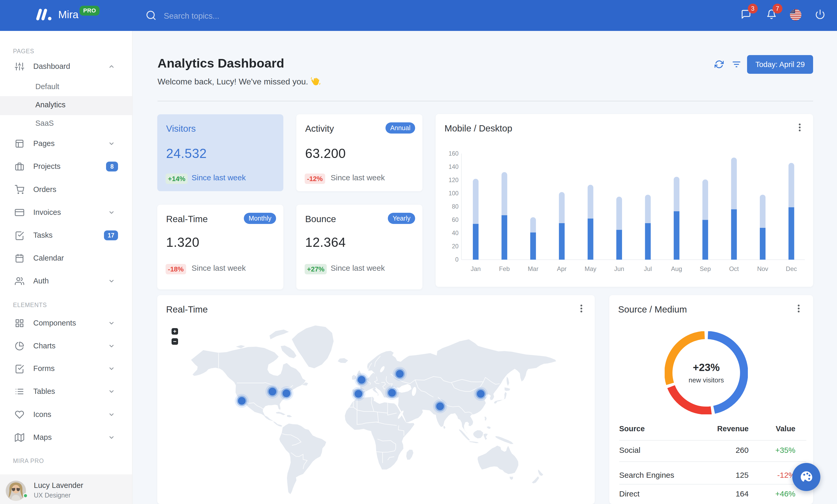 Image resolution: width=837 pixels, height=504 pixels. What do you see at coordinates (454, 167) in the screenshot?
I see `svg-text: 140` at bounding box center [454, 167].